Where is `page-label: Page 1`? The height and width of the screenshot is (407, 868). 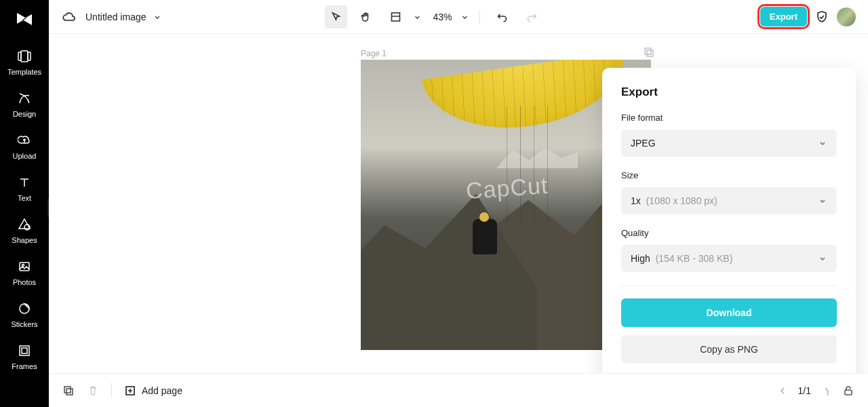 page-label: Page 1 is located at coordinates (374, 54).